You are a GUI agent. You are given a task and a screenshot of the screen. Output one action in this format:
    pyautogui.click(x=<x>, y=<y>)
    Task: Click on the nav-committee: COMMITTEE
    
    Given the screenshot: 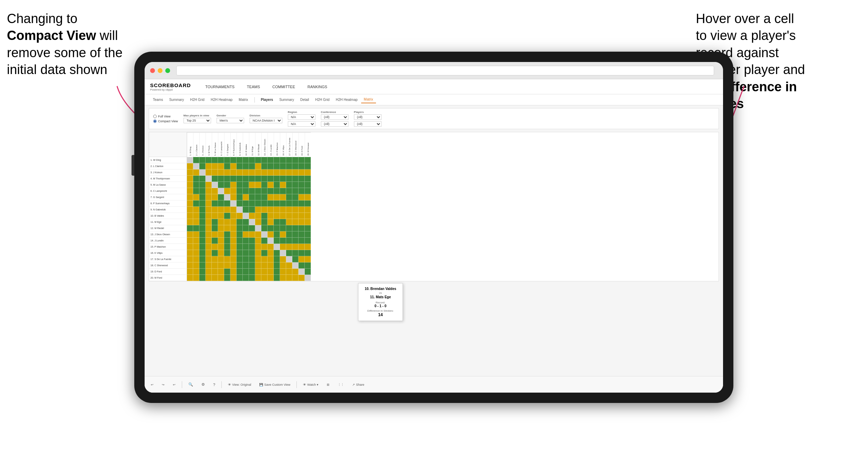 What is the action you would take?
    pyautogui.click(x=284, y=87)
    